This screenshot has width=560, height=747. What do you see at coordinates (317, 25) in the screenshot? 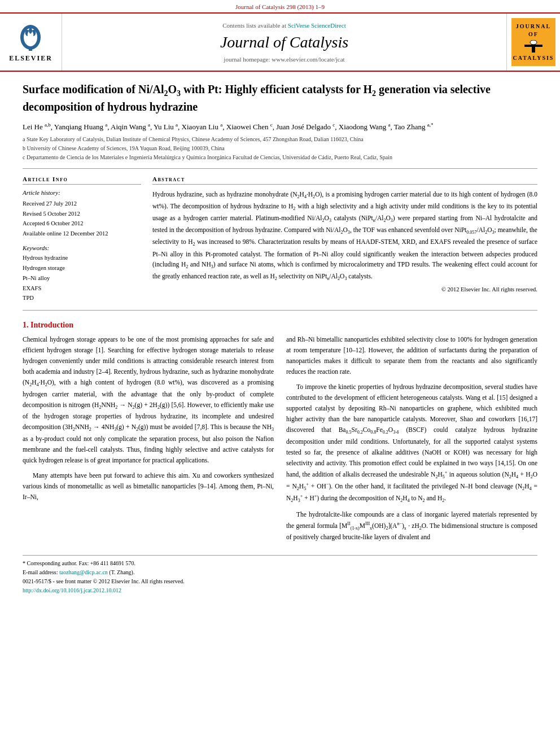
I see `sciverse-link: SciVerse ScienceDirect` at bounding box center [317, 25].